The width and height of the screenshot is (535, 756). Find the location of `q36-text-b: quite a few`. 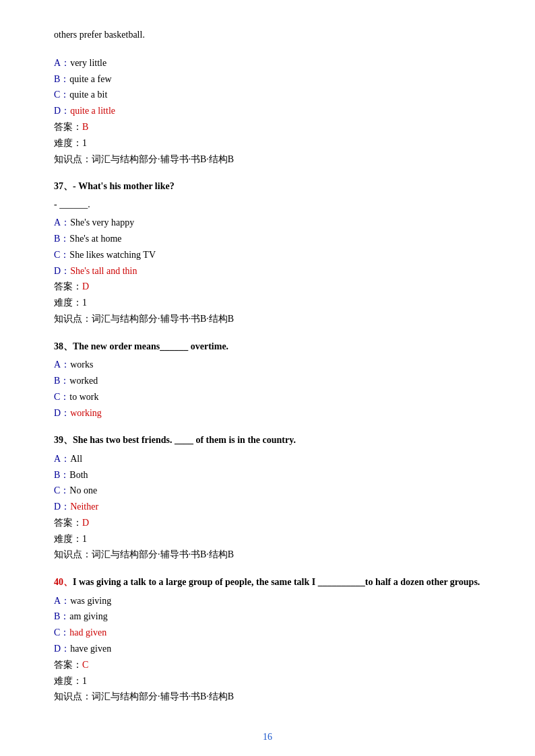

q36-text-b: quite a few is located at coordinates (90, 79).